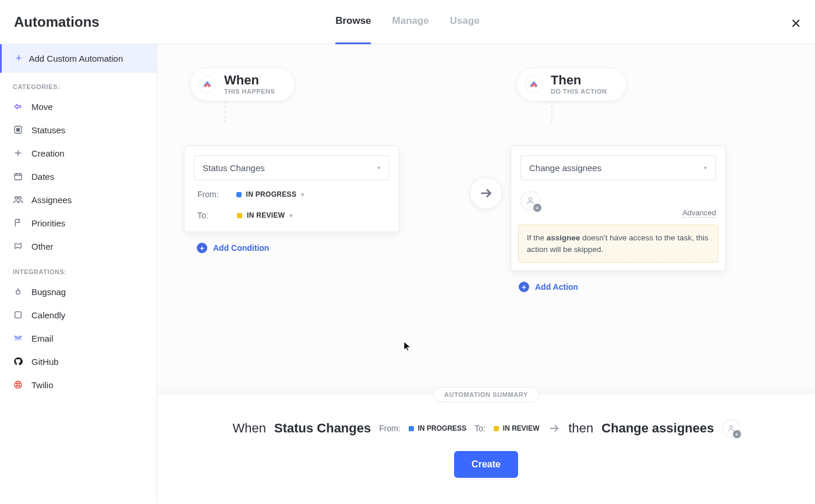 The image size is (815, 504). What do you see at coordinates (76, 58) in the screenshot?
I see `add-custom-label: Add Custom Automation` at bounding box center [76, 58].